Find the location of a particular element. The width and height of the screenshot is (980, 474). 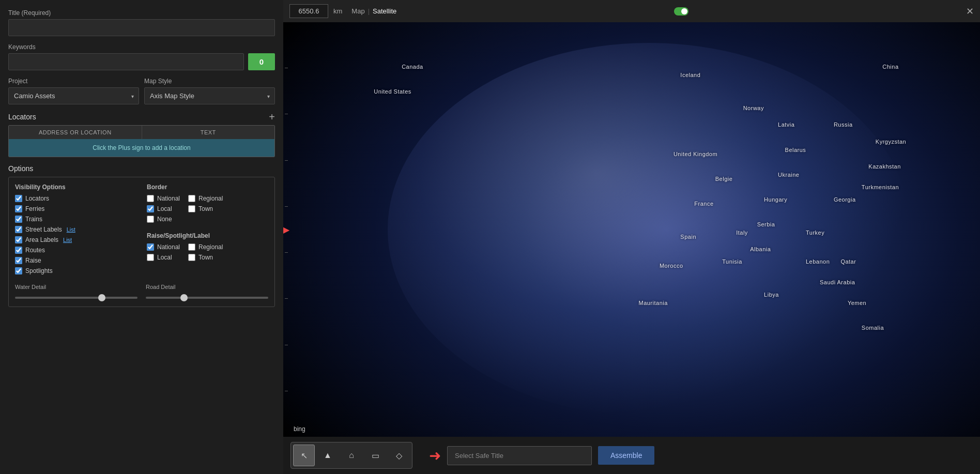

title-label: Title (Required) is located at coordinates (142, 13).